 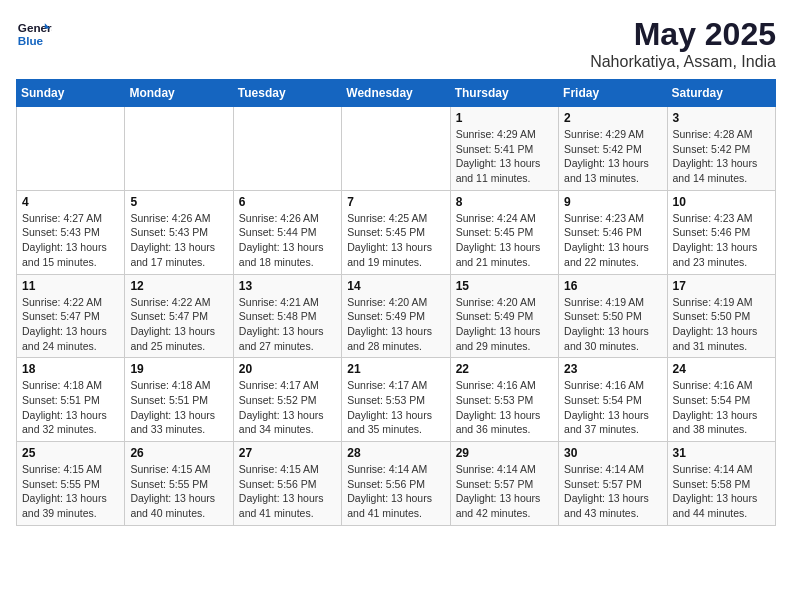 What do you see at coordinates (504, 453) in the screenshot?
I see `day-number: 29` at bounding box center [504, 453].